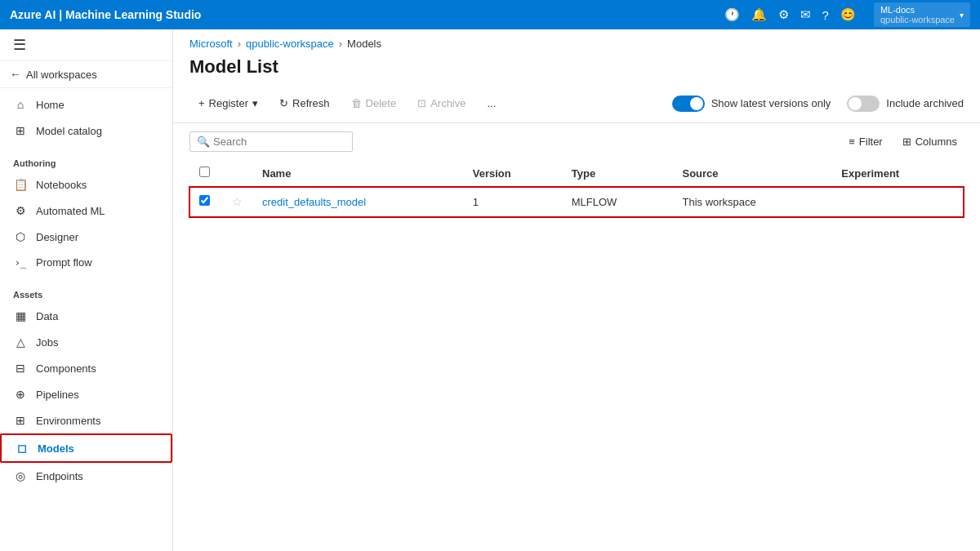 This screenshot has width=980, height=551. What do you see at coordinates (204, 171) in the screenshot?
I see `select-all-checkbox` at bounding box center [204, 171].